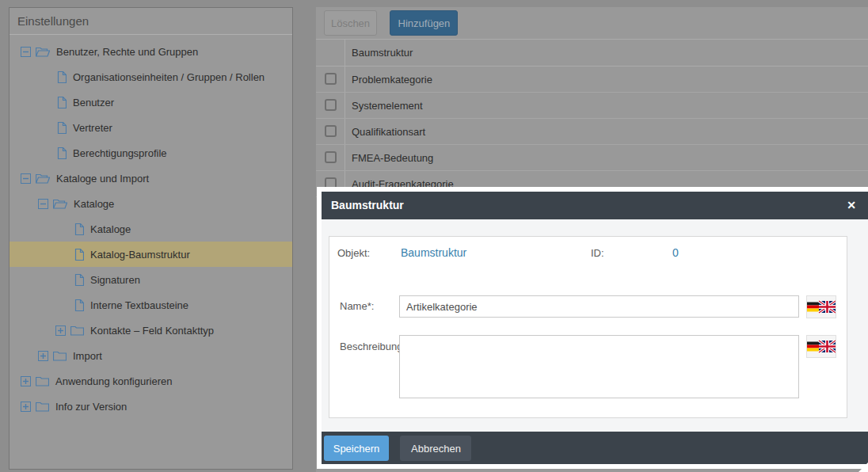 The width and height of the screenshot is (868, 472). Describe the element at coordinates (595, 448) in the screenshot. I see `dialog-footer: Speichern Abbrechen` at that location.